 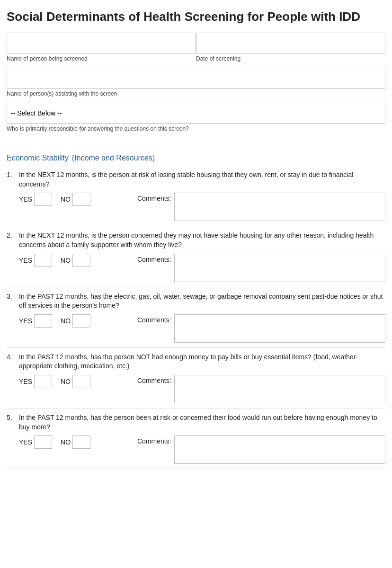 What do you see at coordinates (26, 260) in the screenshot?
I see `q2-yes-label: YES` at bounding box center [26, 260].